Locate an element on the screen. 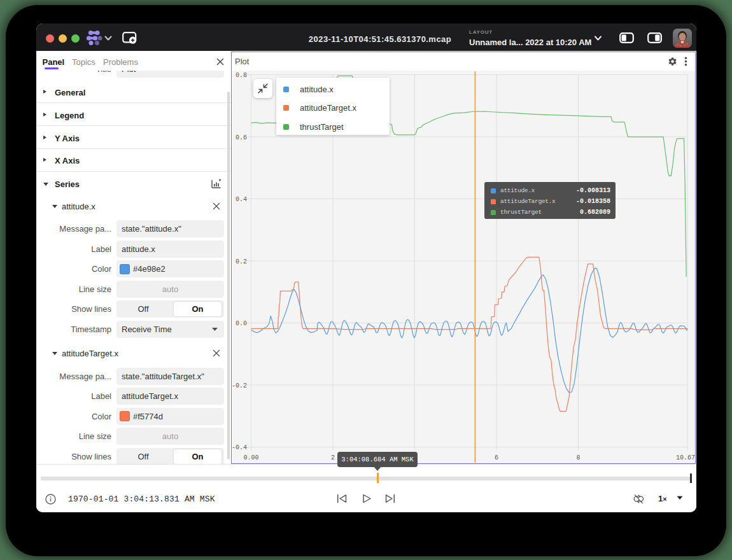  svg-text: 10.67 is located at coordinates (685, 458).